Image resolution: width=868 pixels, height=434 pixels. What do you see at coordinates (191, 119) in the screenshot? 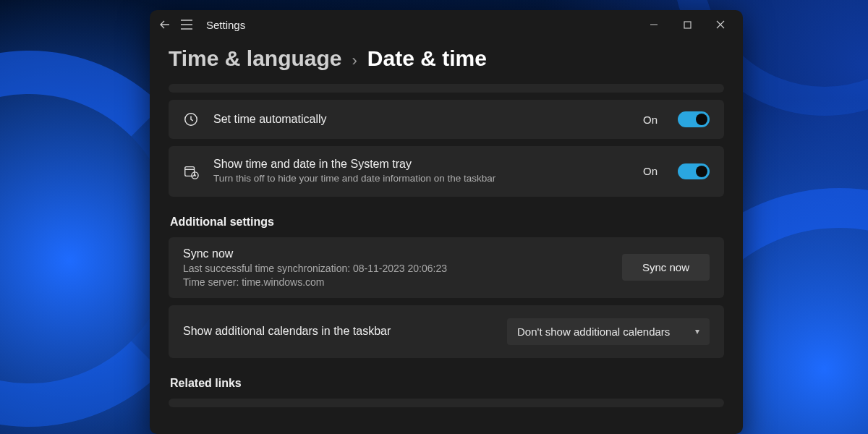
I see `clock-icon` at bounding box center [191, 119].